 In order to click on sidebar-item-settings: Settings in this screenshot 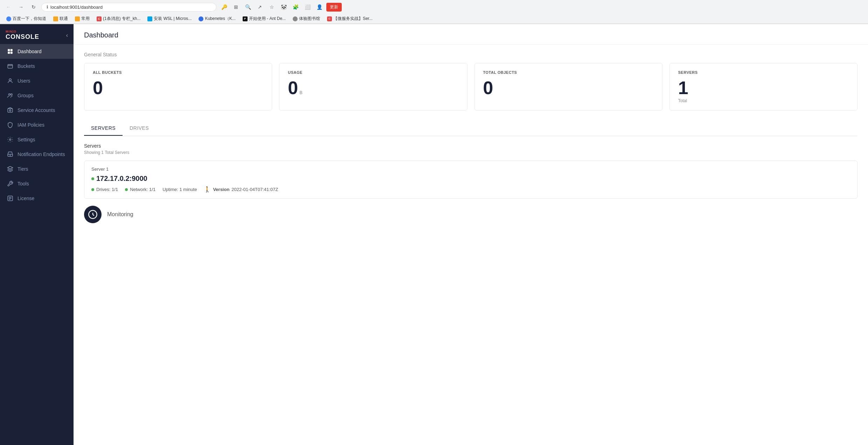, I will do `click(37, 140)`.